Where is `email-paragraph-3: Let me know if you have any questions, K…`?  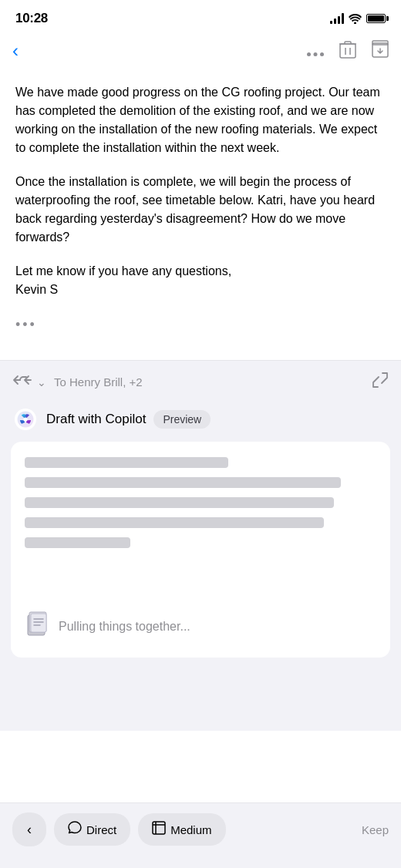 email-paragraph-3: Let me know if you have any questions, K… is located at coordinates (200, 281).